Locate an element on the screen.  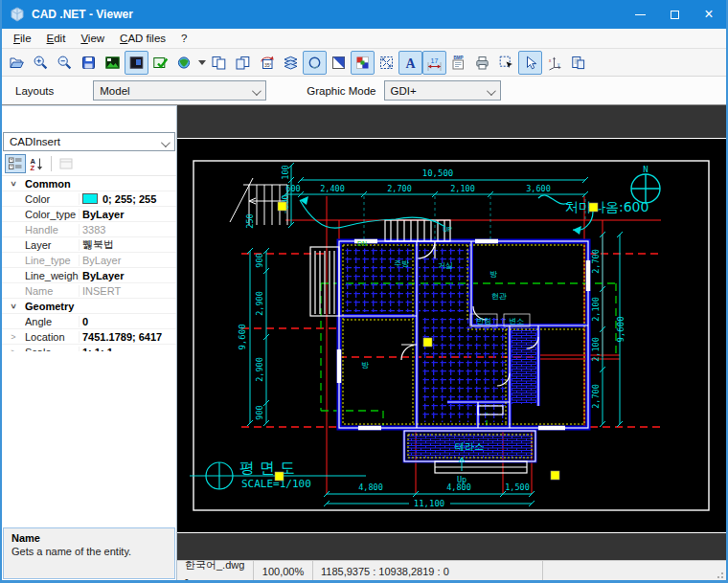
svg-text: 17 is located at coordinates (435, 59).